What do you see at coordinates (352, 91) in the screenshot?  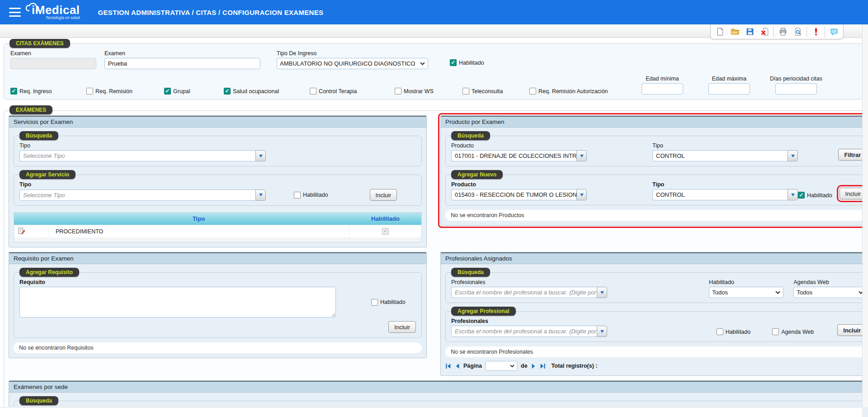 I see `checkbox-control-terapia: Control Terapia` at bounding box center [352, 91].